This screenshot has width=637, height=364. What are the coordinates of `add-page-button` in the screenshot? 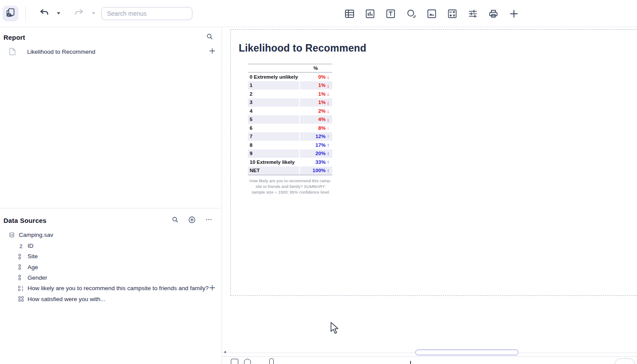 It's located at (212, 52).